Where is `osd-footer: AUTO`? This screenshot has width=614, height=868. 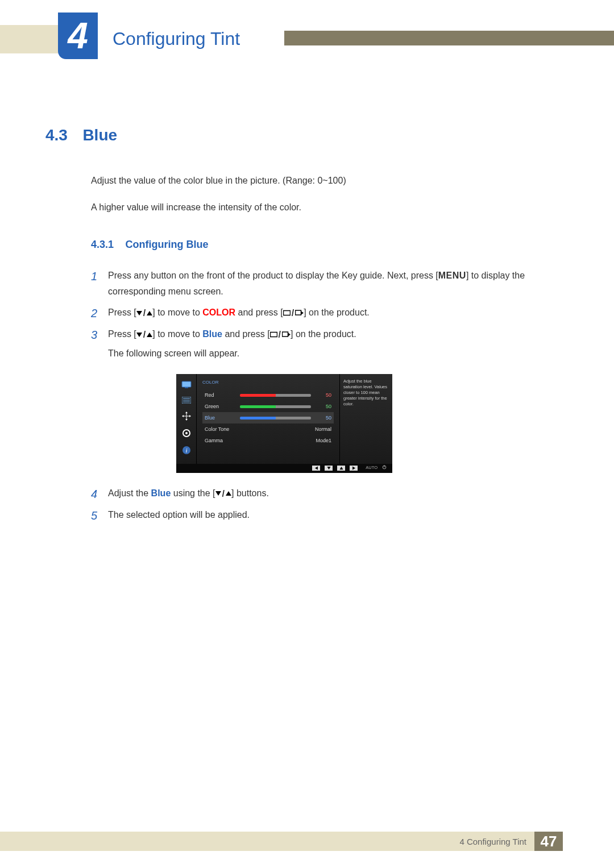
osd-footer: AUTO is located at coordinates (284, 468).